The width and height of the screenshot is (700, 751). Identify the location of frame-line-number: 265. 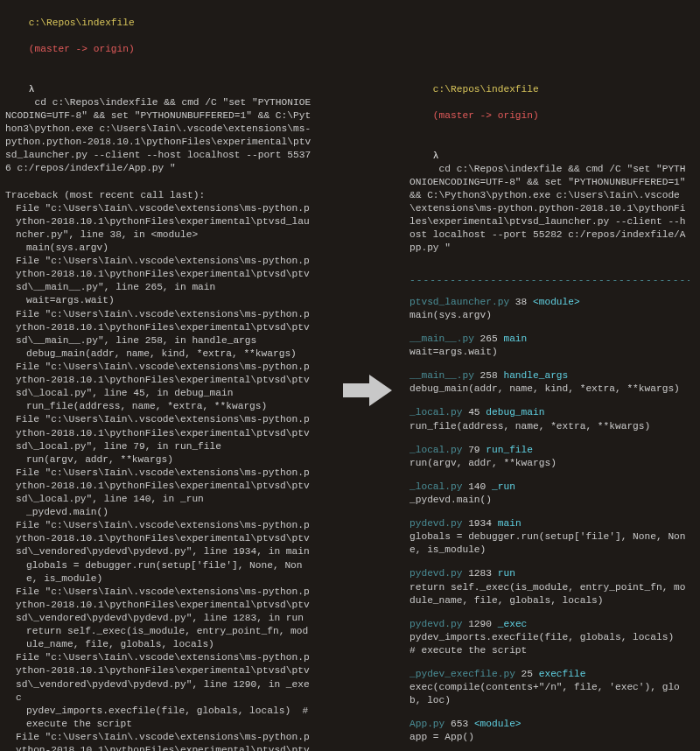
(489, 339).